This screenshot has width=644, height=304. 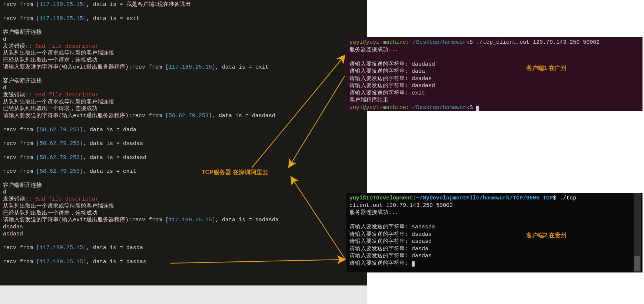 I want to click on terminal-line: recv from [117.189.25.15], data is = exi…, so click(x=183, y=19).